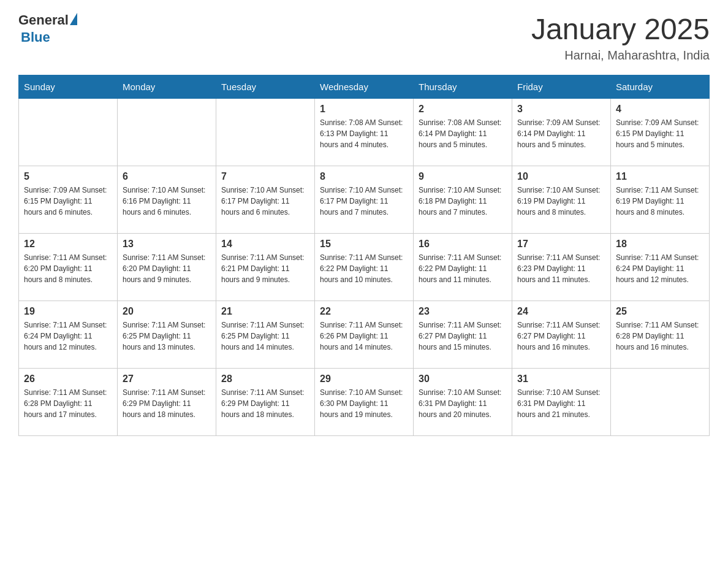 Image resolution: width=728 pixels, height=563 pixels. I want to click on day-info: Sunrise: 7:10 AM Sunset: 6:19 PM Dayligh…, so click(561, 201).